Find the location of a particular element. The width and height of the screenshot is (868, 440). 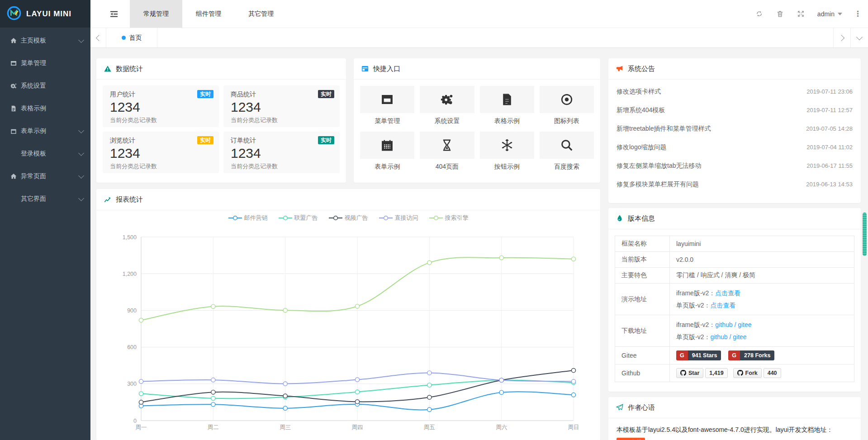

svg-text: 300 is located at coordinates (132, 384).